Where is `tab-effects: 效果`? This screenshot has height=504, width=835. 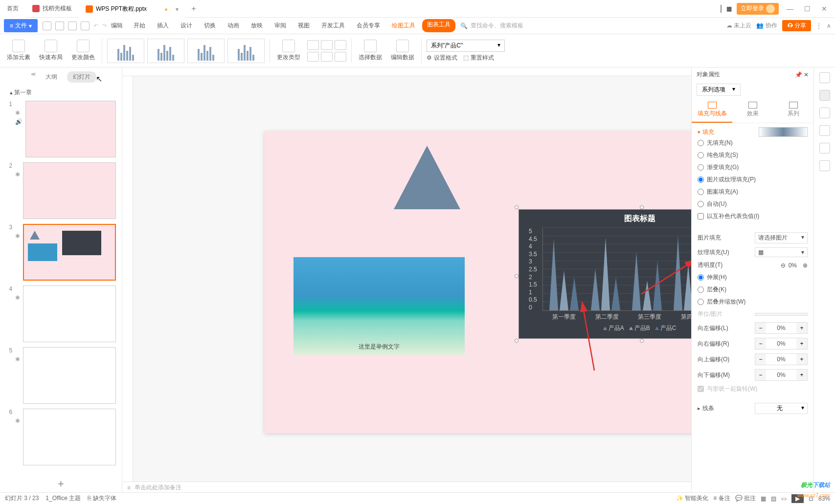 tab-effects: 效果 is located at coordinates (752, 110).